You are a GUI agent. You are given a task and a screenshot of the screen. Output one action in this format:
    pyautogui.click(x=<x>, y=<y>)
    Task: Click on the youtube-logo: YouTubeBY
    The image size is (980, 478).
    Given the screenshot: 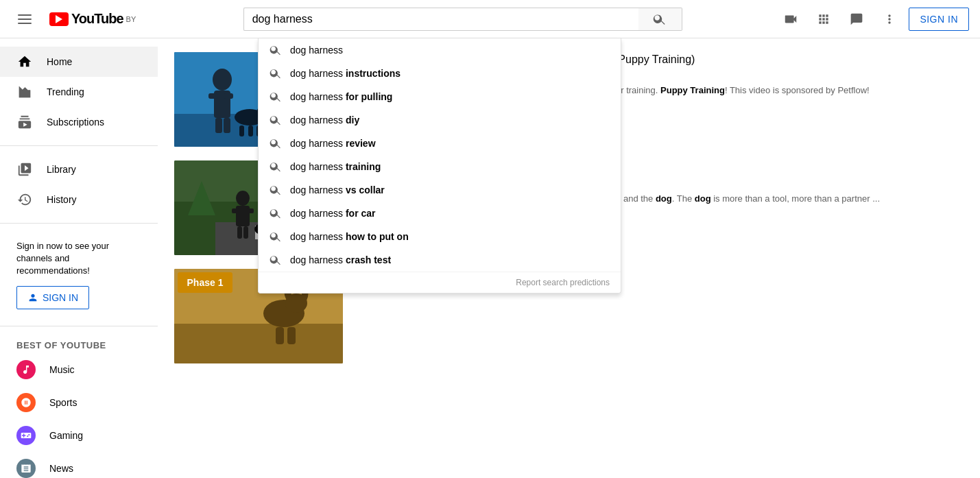 What is the action you would take?
    pyautogui.click(x=93, y=19)
    